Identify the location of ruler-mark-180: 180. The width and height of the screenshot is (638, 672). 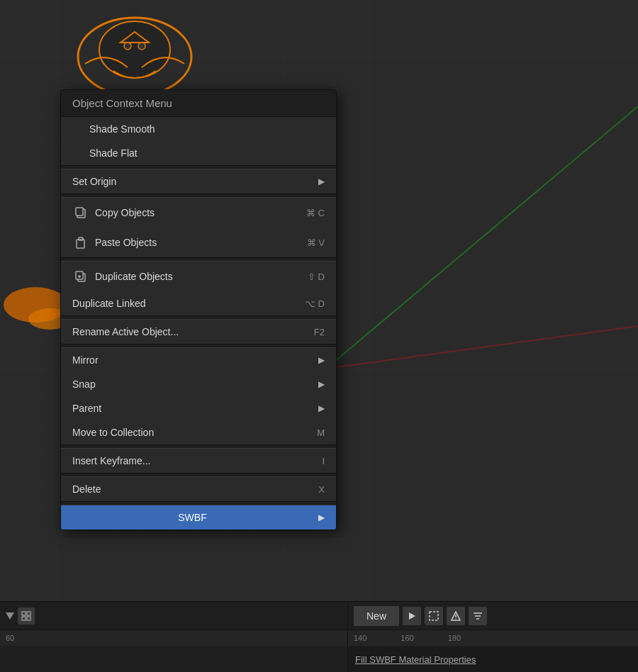
(454, 638).